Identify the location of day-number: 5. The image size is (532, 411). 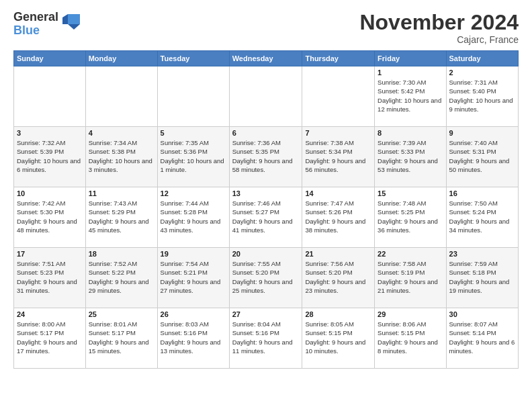
(193, 133).